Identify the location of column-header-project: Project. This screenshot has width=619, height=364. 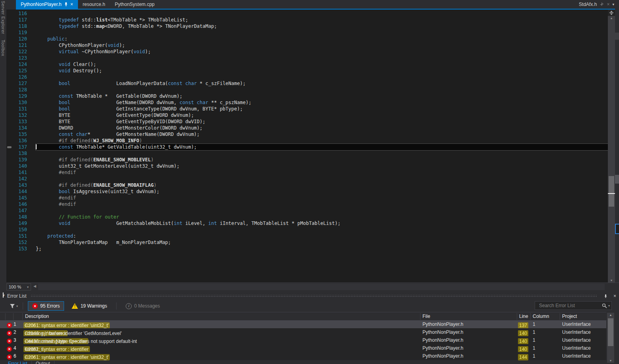
(570, 316).